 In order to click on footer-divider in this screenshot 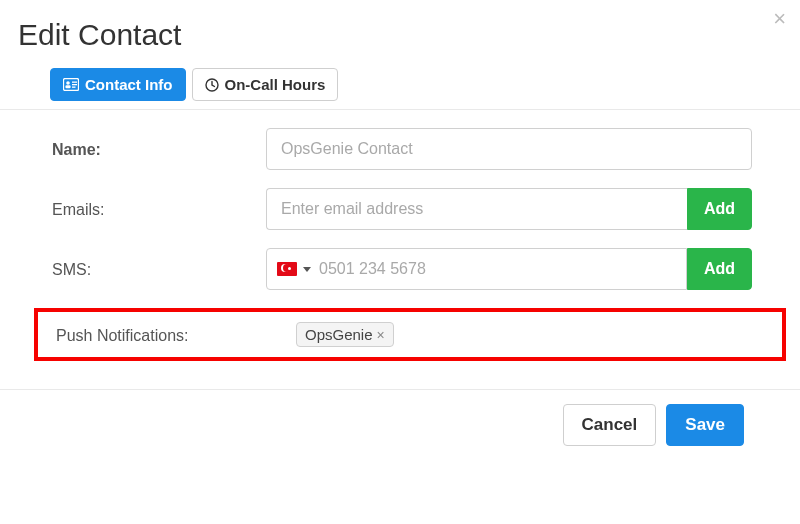, I will do `click(400, 390)`.